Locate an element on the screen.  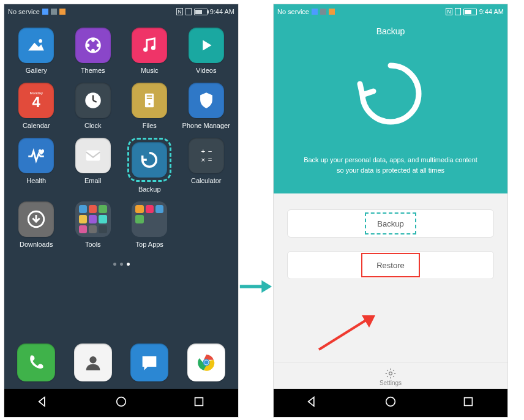
button-label: Restore is located at coordinates (391, 266).